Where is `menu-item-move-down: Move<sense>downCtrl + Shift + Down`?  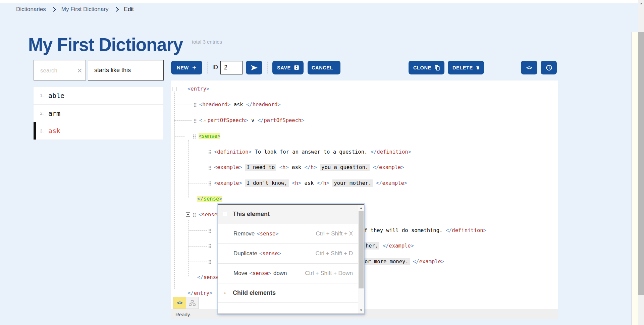 menu-item-move-down: Move<sense>downCtrl + Shift + Down is located at coordinates (288, 274).